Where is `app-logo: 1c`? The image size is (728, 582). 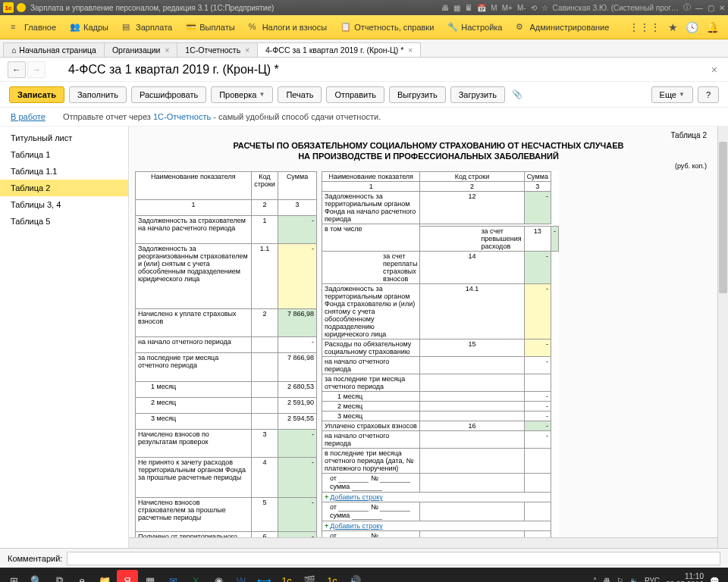
app-logo: 1c is located at coordinates (8, 8).